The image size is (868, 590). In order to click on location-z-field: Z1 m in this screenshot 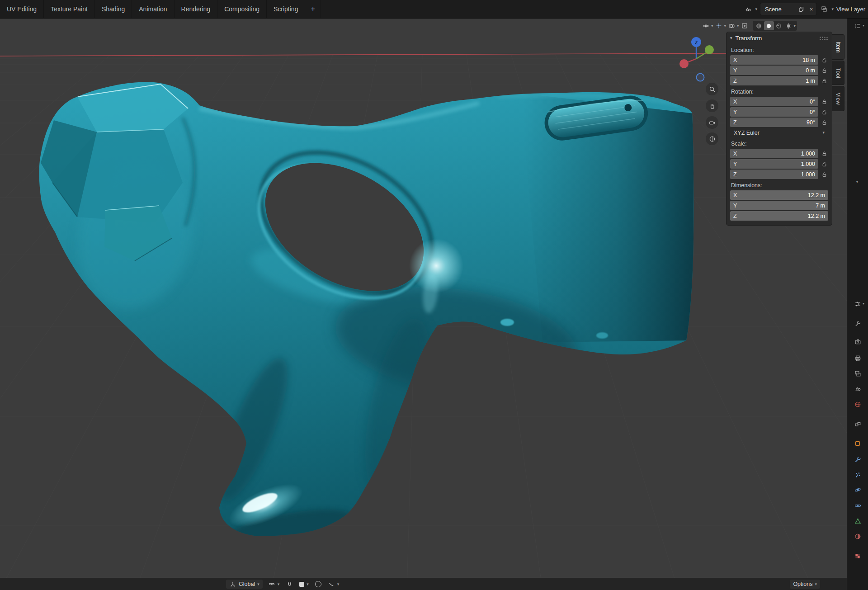, I will do `click(774, 80)`.